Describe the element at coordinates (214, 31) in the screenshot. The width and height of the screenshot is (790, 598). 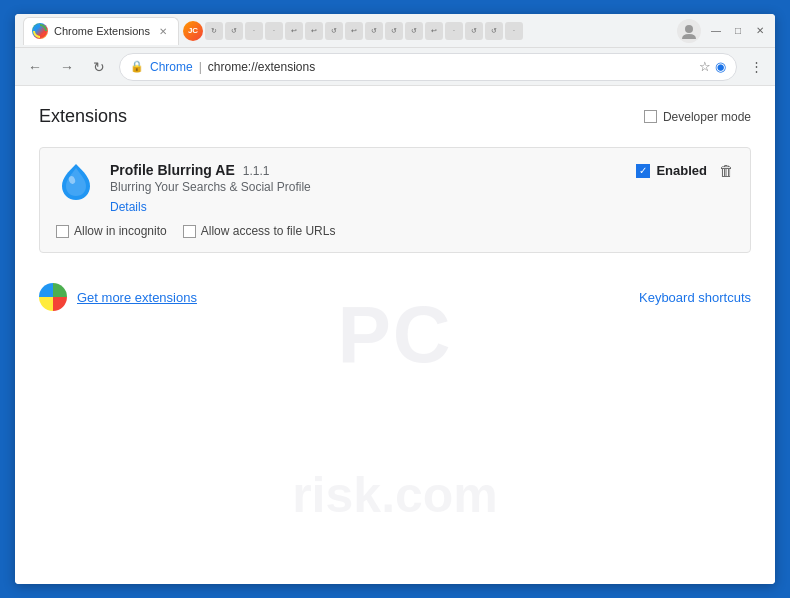
I see `tab-s1: ↻` at that location.